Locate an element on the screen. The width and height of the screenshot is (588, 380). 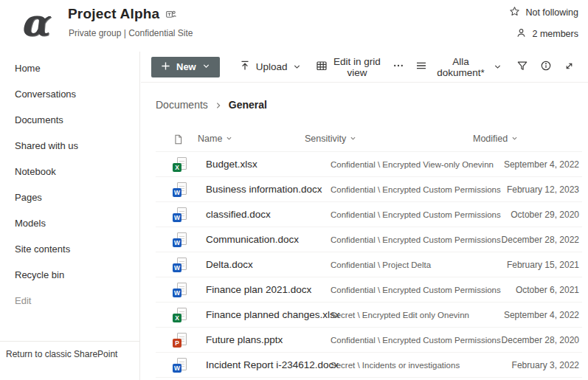
upload-icon is located at coordinates (245, 66).